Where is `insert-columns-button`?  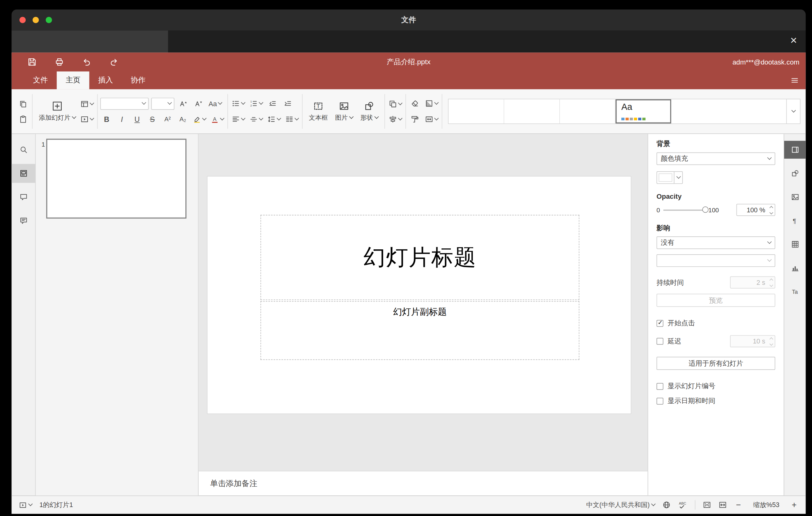 insert-columns-button is located at coordinates (292, 119).